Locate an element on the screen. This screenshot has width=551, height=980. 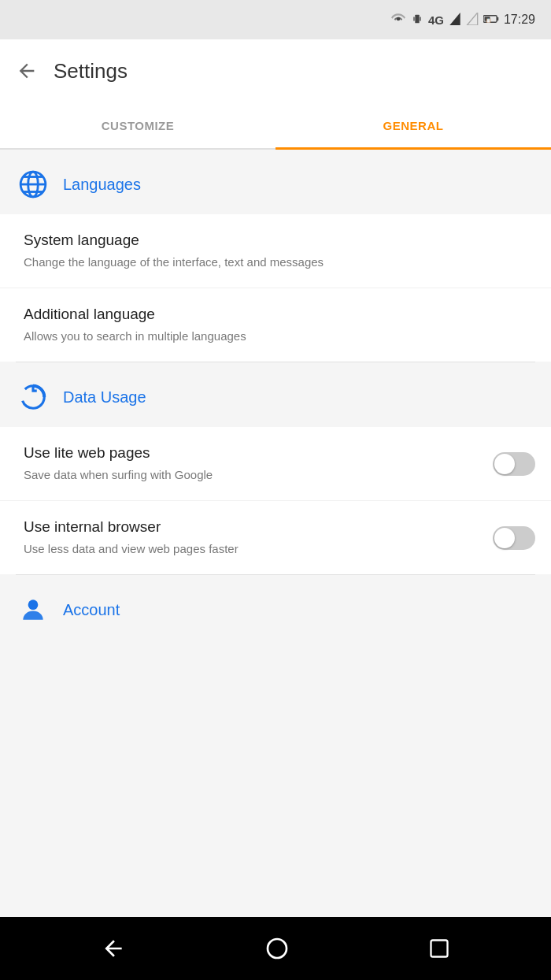
status-time: 17:29 is located at coordinates (520, 20).